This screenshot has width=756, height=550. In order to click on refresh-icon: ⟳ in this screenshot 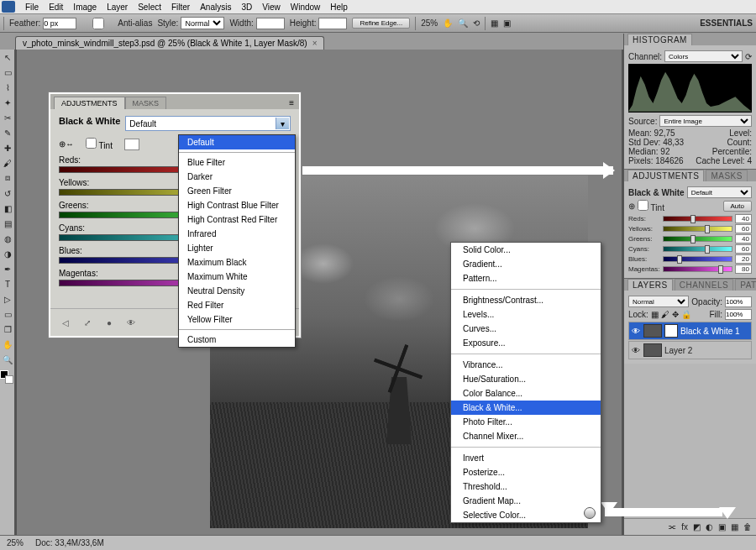, I will do `click(748, 57)`.